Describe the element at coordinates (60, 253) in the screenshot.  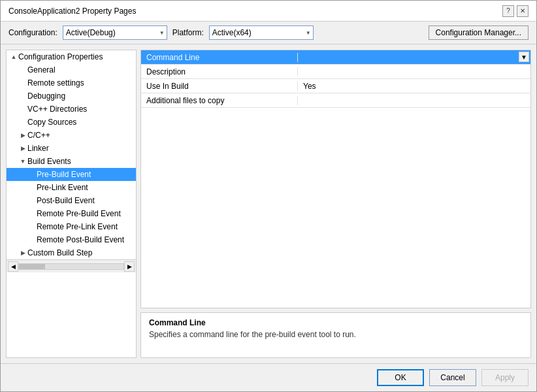
I see `tree-label-custom-build-step: Custom Build Step` at that location.